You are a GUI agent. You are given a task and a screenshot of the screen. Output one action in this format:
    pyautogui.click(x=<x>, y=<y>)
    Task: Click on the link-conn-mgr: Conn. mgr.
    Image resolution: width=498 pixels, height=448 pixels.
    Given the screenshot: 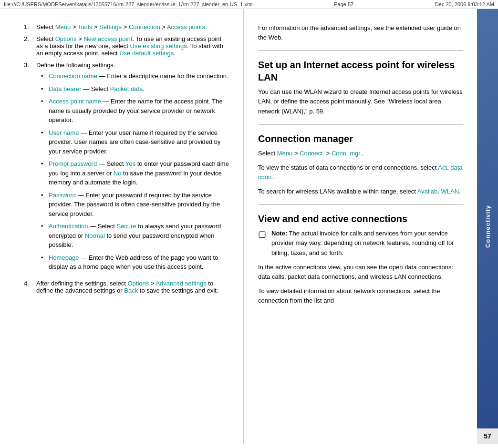 What is the action you would take?
    pyautogui.click(x=347, y=153)
    